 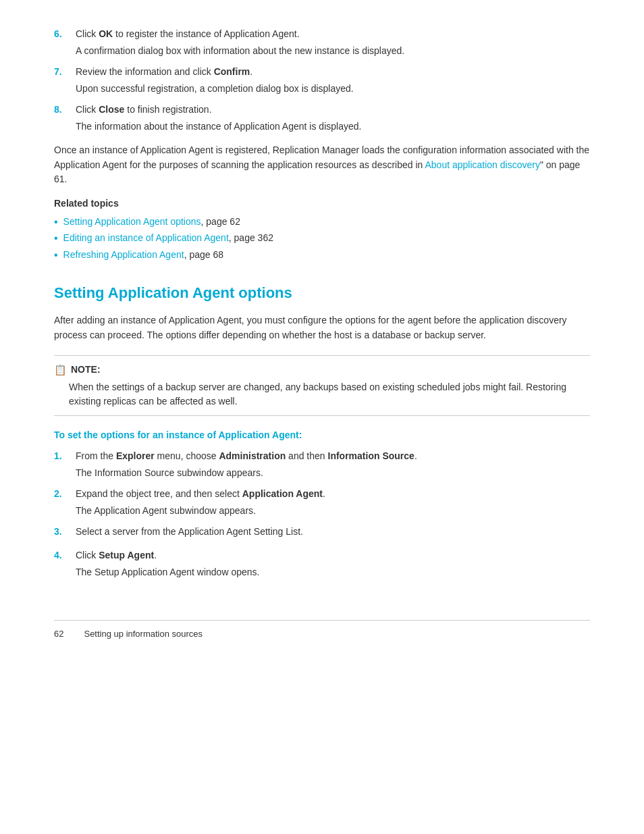 I want to click on step-main: Click OK to register the instance of App…, so click(x=333, y=34).